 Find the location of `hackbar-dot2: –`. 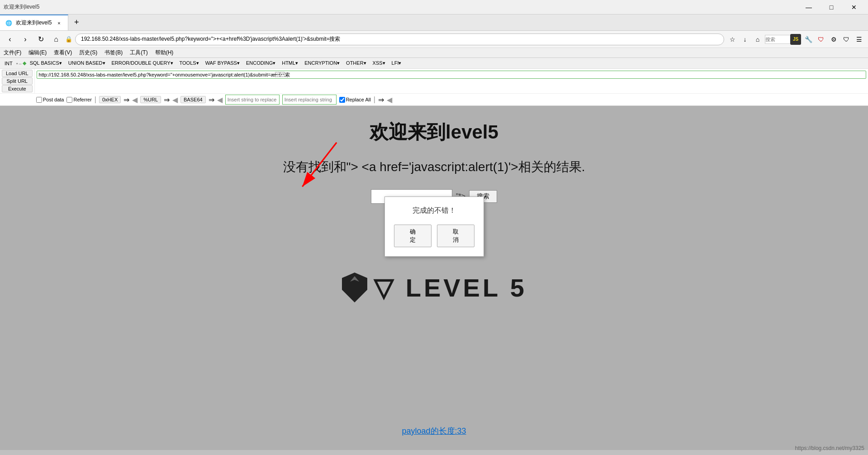

hackbar-dot2: – is located at coordinates (20, 63).